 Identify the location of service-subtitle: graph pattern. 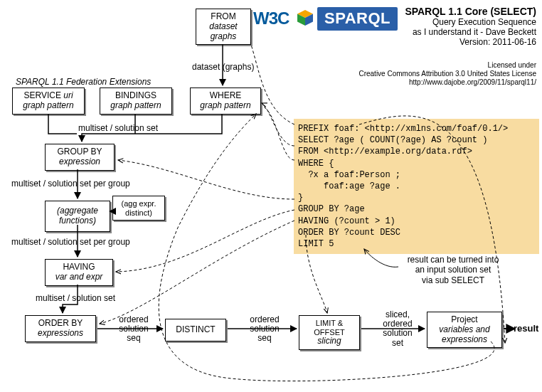
(48, 106).